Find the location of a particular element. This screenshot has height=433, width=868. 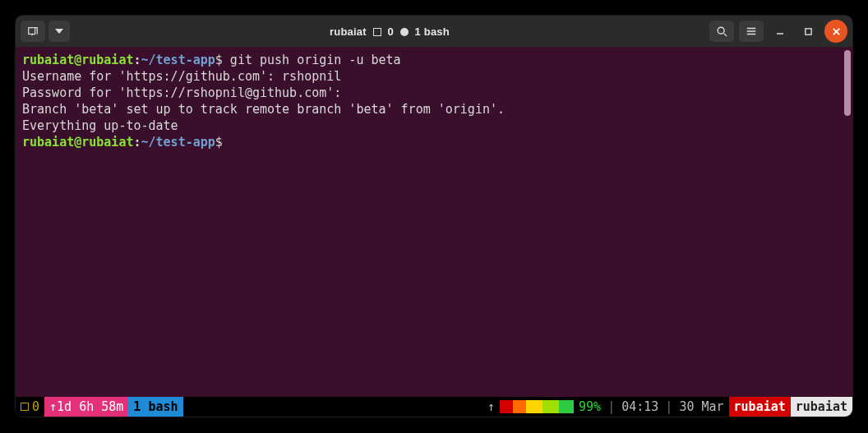

title-proc: bash is located at coordinates (437, 31).